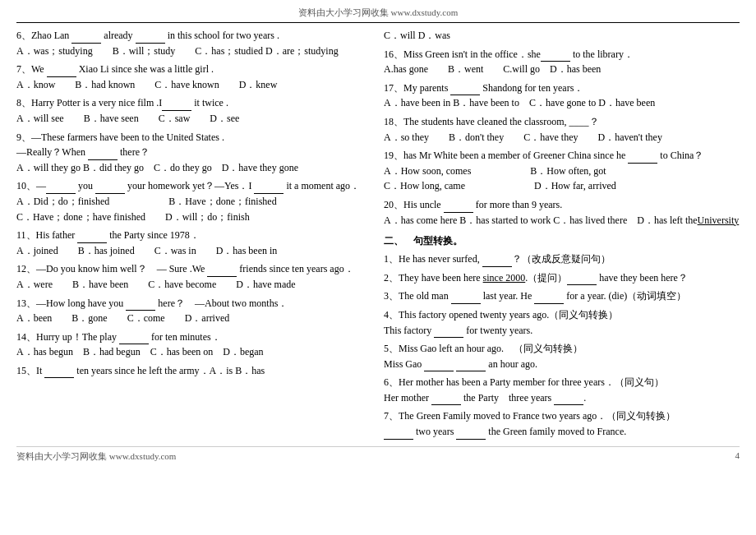  What do you see at coordinates (194, 311) in the screenshot?
I see `question-13: 13、—How long have you here？ —About two m…` at bounding box center [194, 311].